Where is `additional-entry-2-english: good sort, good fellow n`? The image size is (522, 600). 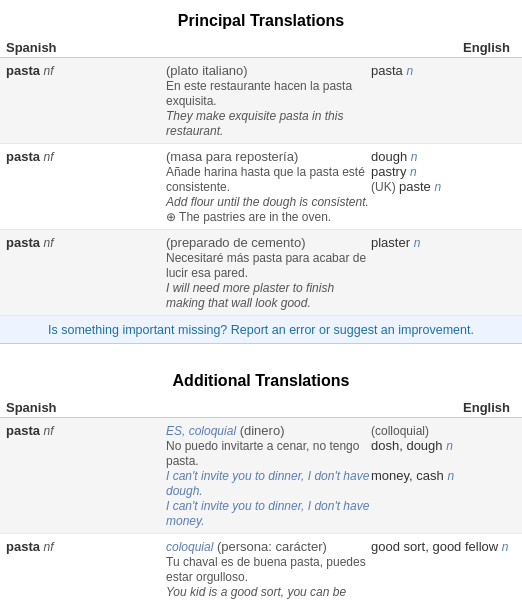 additional-entry-2-english: good sort, good fellow n is located at coordinates (444, 546).